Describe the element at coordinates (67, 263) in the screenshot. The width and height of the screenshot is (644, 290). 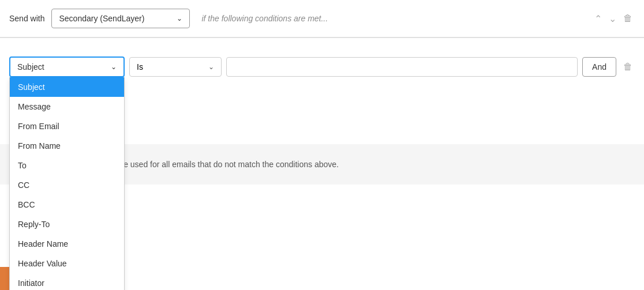
I see `dropdown-item-header-value: Header Value` at that location.